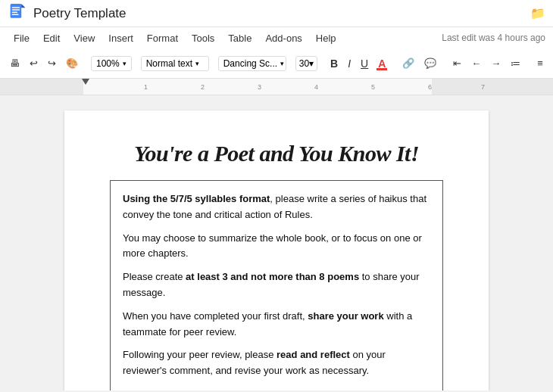 Image resolution: width=553 pixels, height=392 pixels. I want to click on ruler: 1 2 3 4 5 6 7, so click(276, 87).